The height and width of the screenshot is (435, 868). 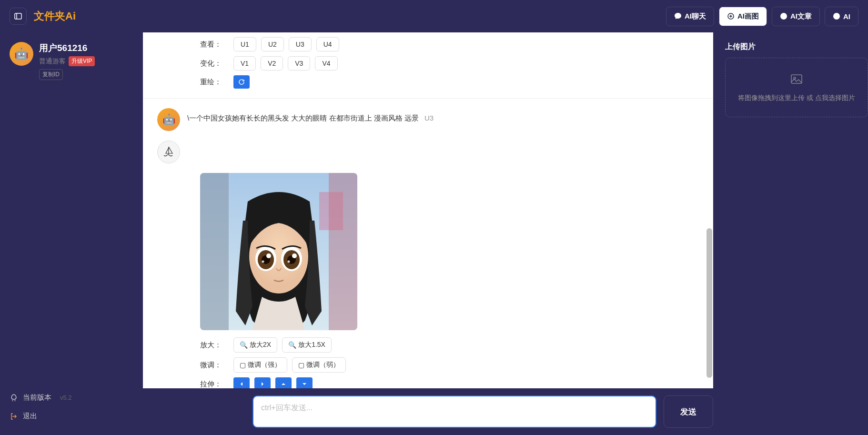 What do you see at coordinates (797, 81) in the screenshot?
I see `image-icon` at bounding box center [797, 81].